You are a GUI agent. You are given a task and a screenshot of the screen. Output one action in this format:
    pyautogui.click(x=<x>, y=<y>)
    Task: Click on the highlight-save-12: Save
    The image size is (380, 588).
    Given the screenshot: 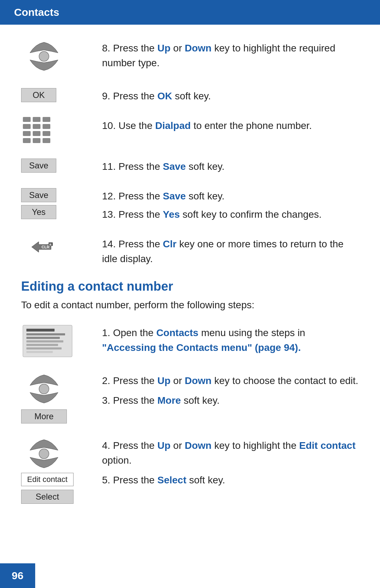 What is the action you would take?
    pyautogui.click(x=175, y=196)
    